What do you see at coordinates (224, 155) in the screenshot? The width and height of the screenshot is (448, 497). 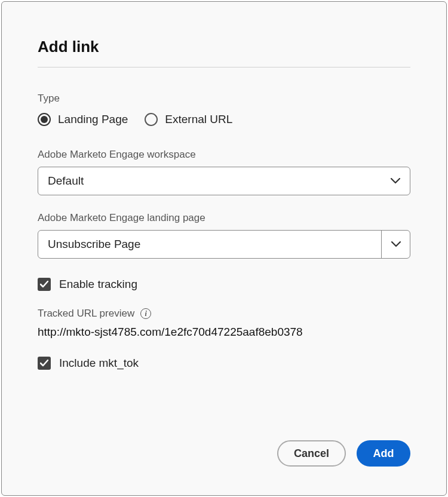 I see `workspace-label: Adobe Marketo Engage workspace` at bounding box center [224, 155].